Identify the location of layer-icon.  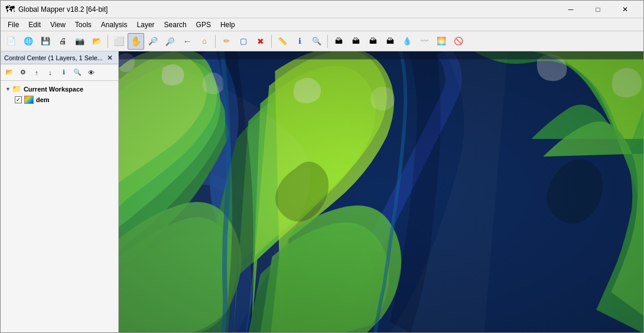
(29, 100).